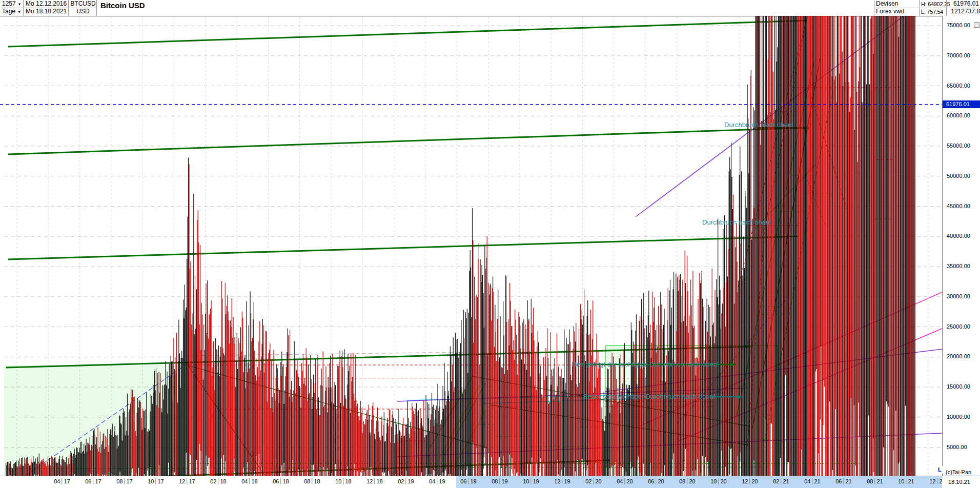 The width and height of the screenshot is (980, 488). Describe the element at coordinates (12, 4) in the screenshot. I see `bars-count-select: 1257 ▼` at that location.